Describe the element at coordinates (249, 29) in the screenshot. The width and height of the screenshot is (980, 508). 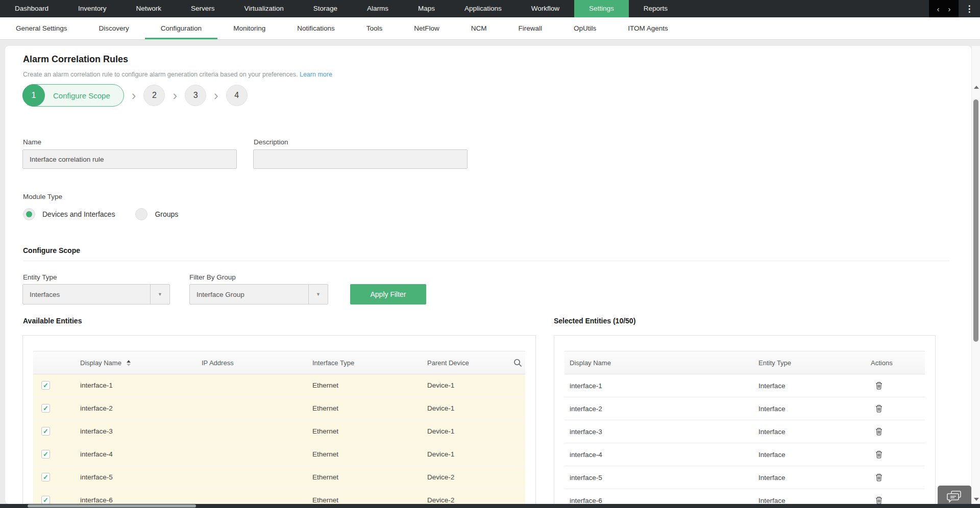
I see `subnav-tab-label: Monitoring` at that location.